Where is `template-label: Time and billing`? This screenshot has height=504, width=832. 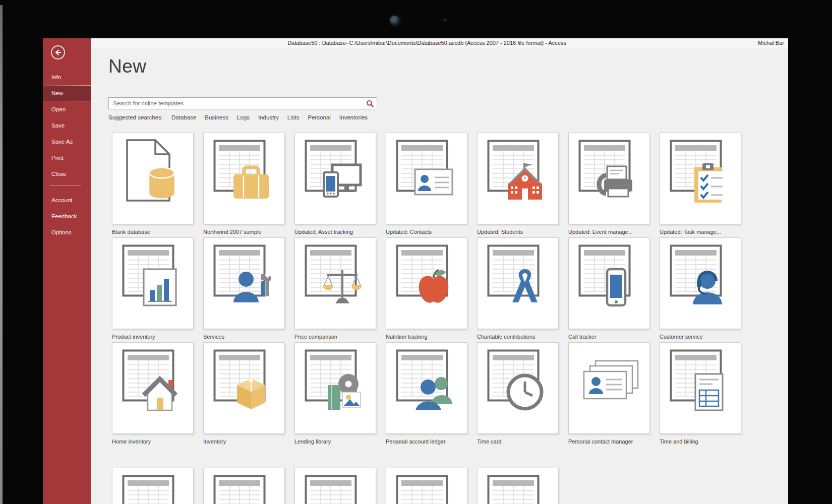 template-label: Time and billing is located at coordinates (700, 442).